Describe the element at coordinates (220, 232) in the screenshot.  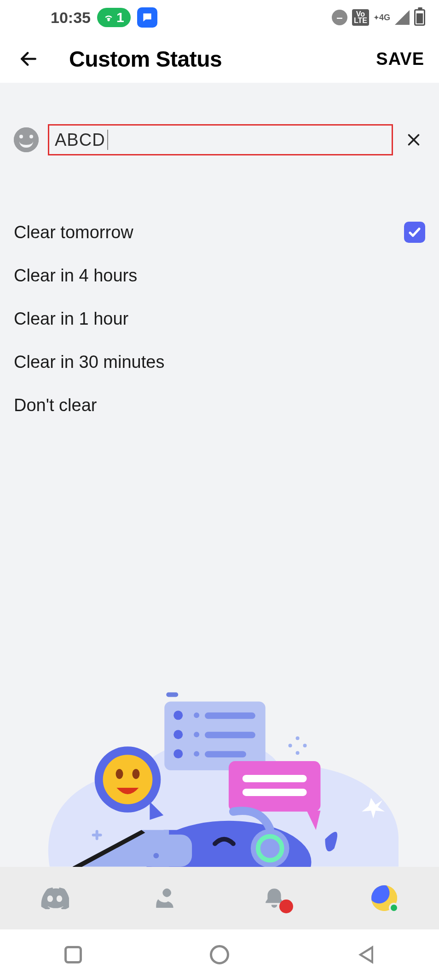
I see `clear-option-tomorrow: Clear tomorrow` at that location.